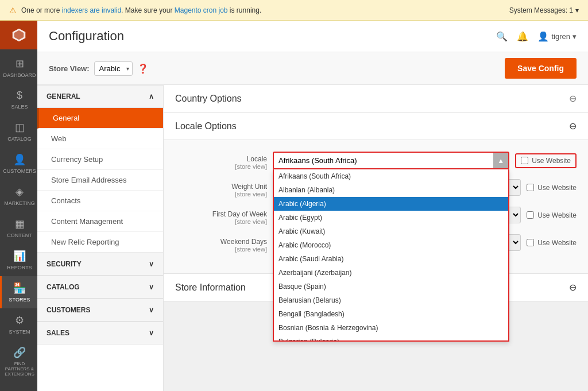 This screenshot has height=391, width=588. I want to click on sidebar-item-label: SALES, so click(20, 107).